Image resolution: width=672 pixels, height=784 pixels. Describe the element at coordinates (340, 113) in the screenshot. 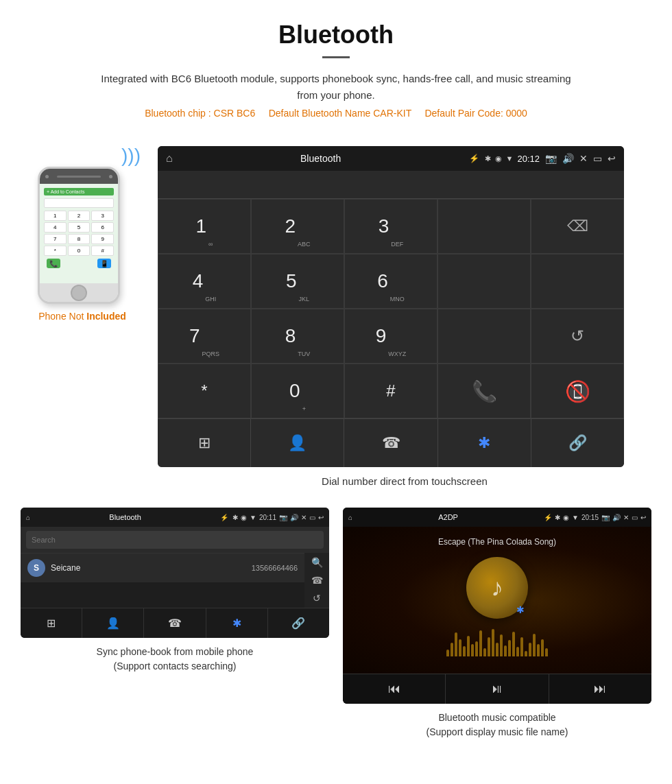

I see `spec-name: Default Bluetooth Name CAR-KIT` at that location.